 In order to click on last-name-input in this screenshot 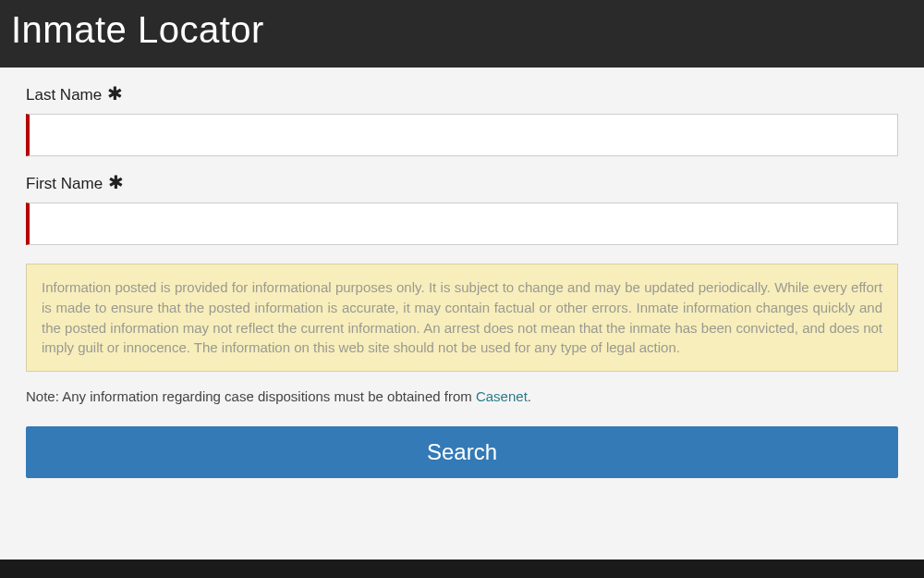, I will do `click(462, 135)`.